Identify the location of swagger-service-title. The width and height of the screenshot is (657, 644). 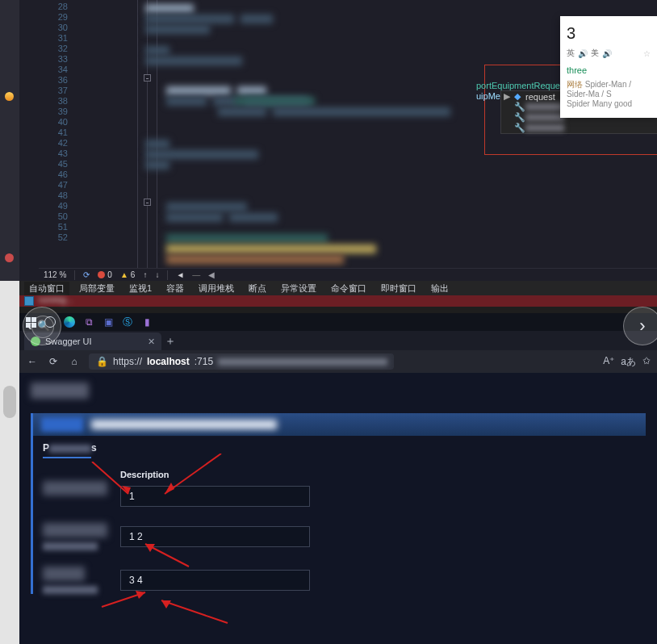
(60, 391).